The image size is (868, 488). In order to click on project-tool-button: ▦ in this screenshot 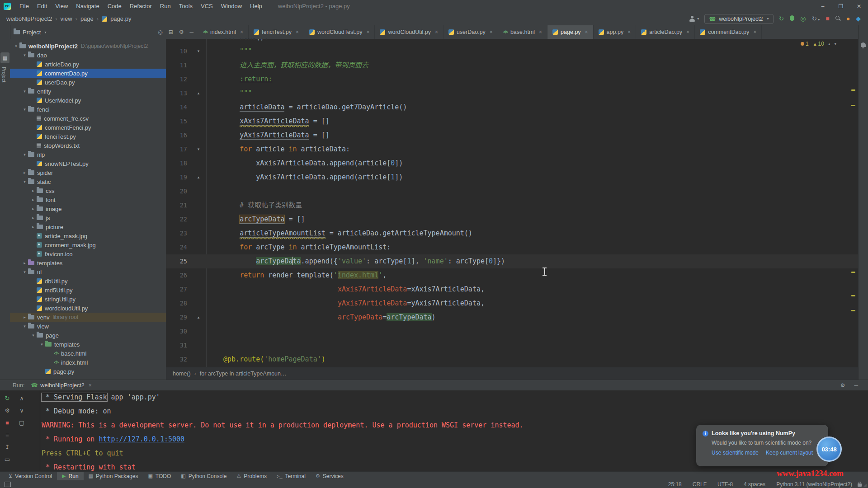, I will do `click(5, 58)`.